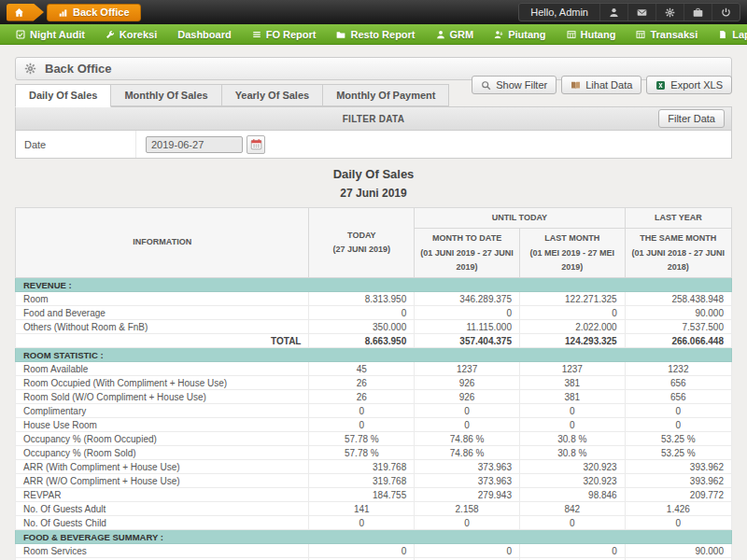 This screenshot has height=560, width=747. What do you see at coordinates (691, 119) in the screenshot?
I see `filter-data-button: Filter Data` at bounding box center [691, 119].